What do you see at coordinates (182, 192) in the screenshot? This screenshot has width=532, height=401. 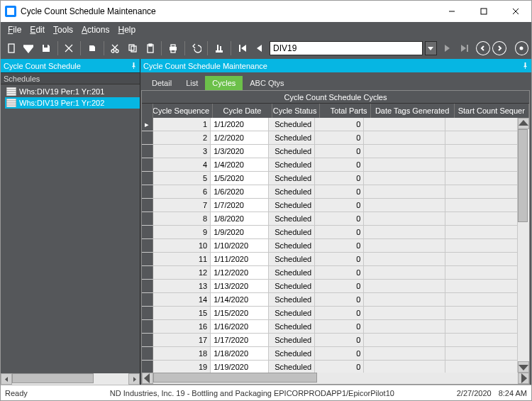 I see `cell: 6` at bounding box center [182, 192].